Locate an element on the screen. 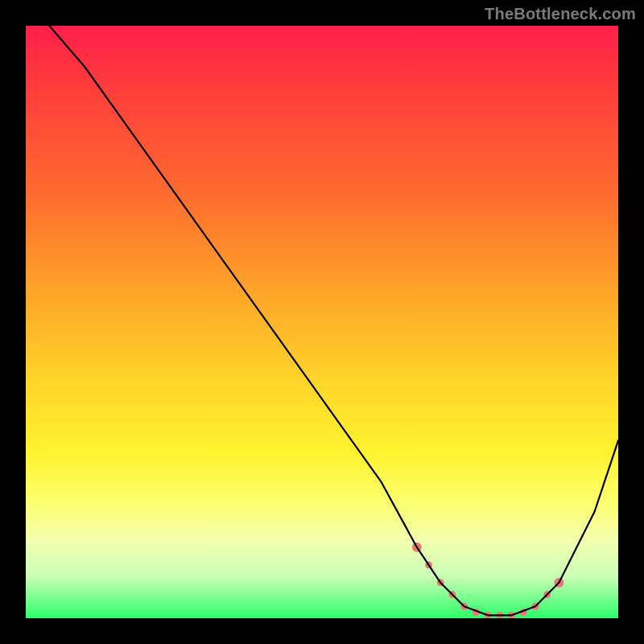 Image resolution: width=644 pixels, height=644 pixels. marker-dots is located at coordinates (488, 580).